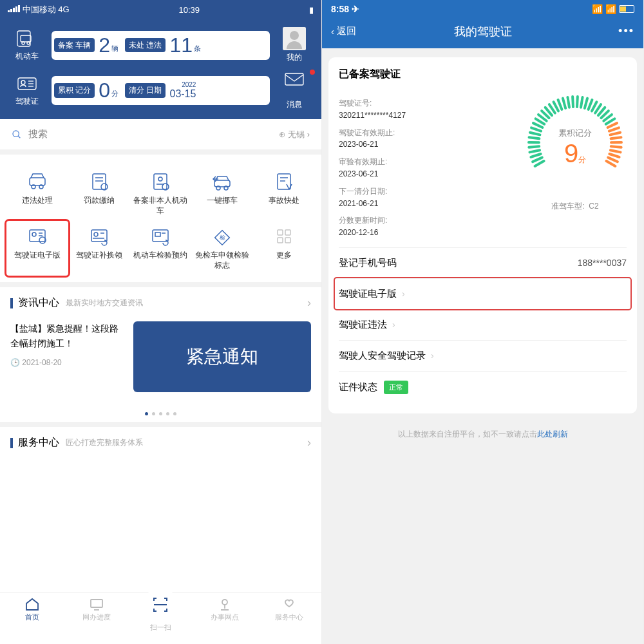 The width and height of the screenshot is (644, 644). What do you see at coordinates (611, 9) in the screenshot?
I see `wifi-icon: 📶` at bounding box center [611, 9].